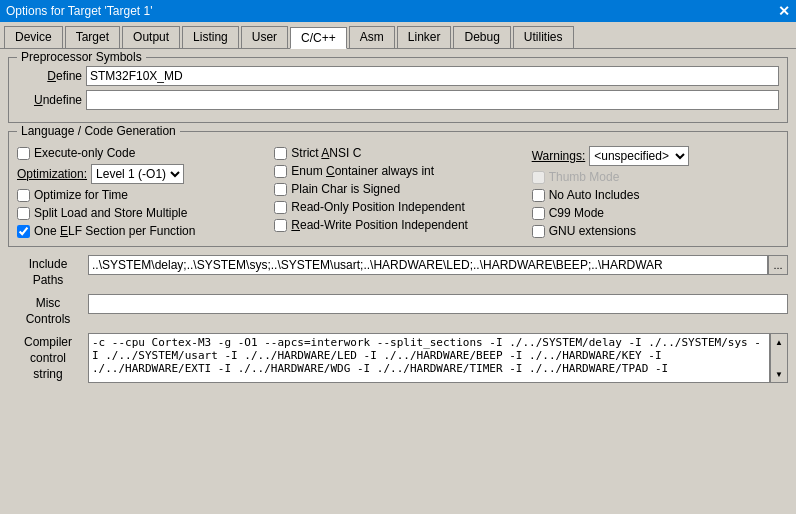 The image size is (796, 514). Describe the element at coordinates (346, 189) in the screenshot. I see `plain-char-label: Plain Char is Signed` at that location.